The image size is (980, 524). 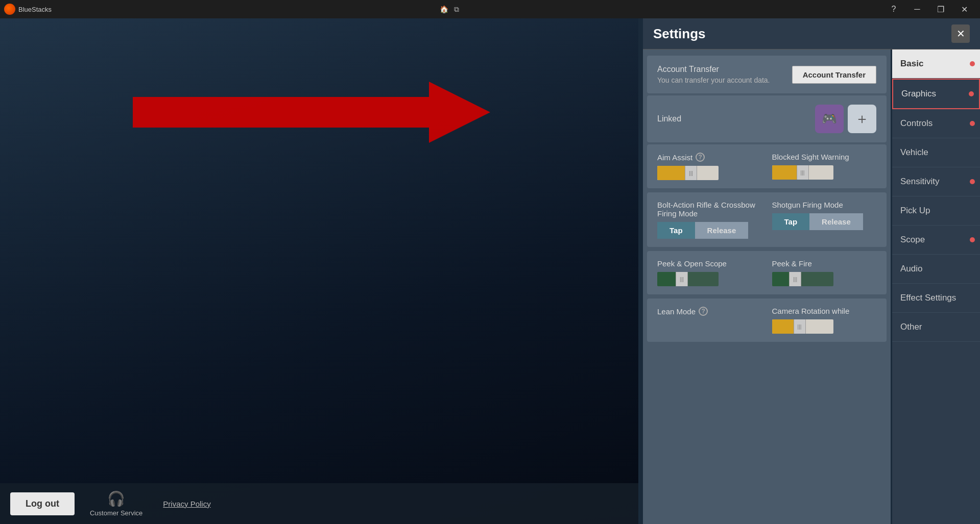 What do you see at coordinates (829, 119) in the screenshot?
I see `gamepad-icon-box: 🎮` at bounding box center [829, 119].